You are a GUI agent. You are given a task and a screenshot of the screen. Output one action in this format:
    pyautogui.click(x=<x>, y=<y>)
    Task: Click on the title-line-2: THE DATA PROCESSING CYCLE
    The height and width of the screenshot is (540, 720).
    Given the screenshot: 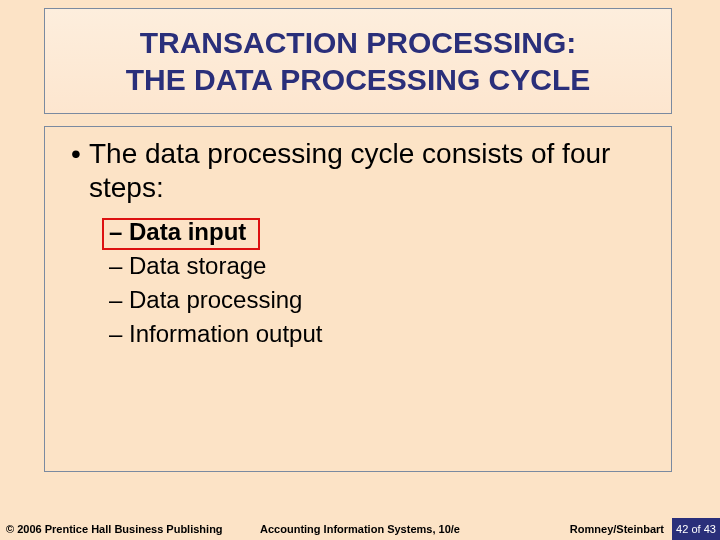 What is the action you would take?
    pyautogui.click(x=358, y=80)
    